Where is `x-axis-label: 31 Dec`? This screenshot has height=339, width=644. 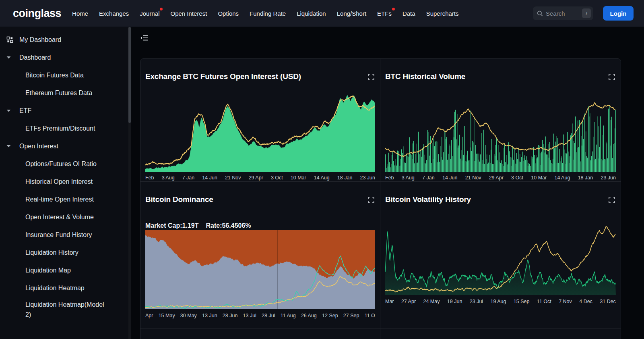
x-axis-label: 31 Dec is located at coordinates (608, 302).